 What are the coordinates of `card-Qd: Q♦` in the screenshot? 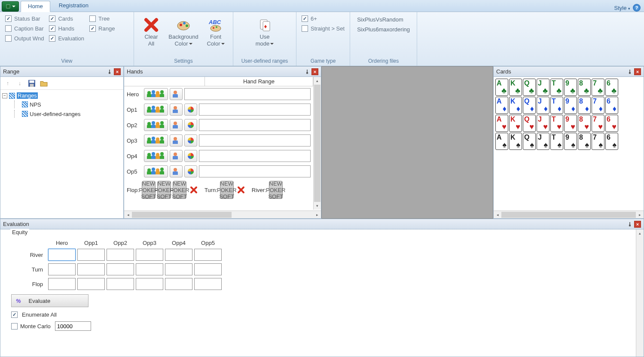 It's located at (529, 105).